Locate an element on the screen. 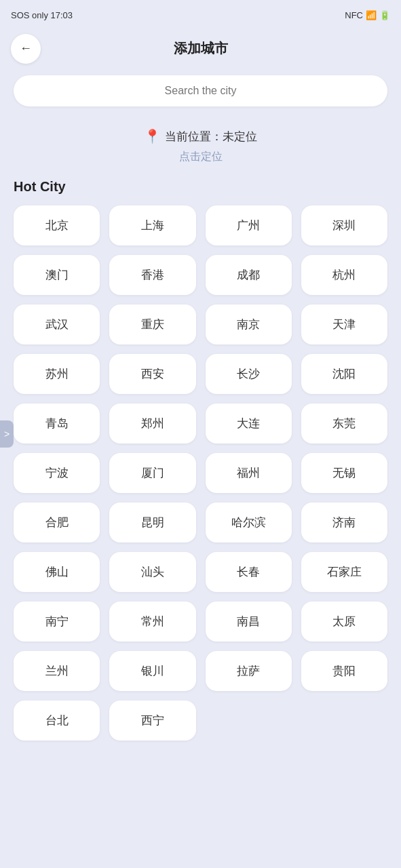  back-arrow-icon: ← is located at coordinates (26, 49).